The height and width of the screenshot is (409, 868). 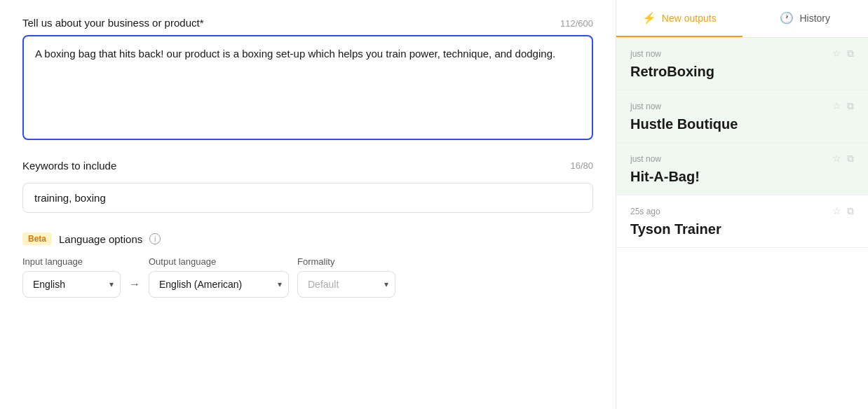 What do you see at coordinates (649, 18) in the screenshot?
I see `lightning-icon: ⚡` at bounding box center [649, 18].